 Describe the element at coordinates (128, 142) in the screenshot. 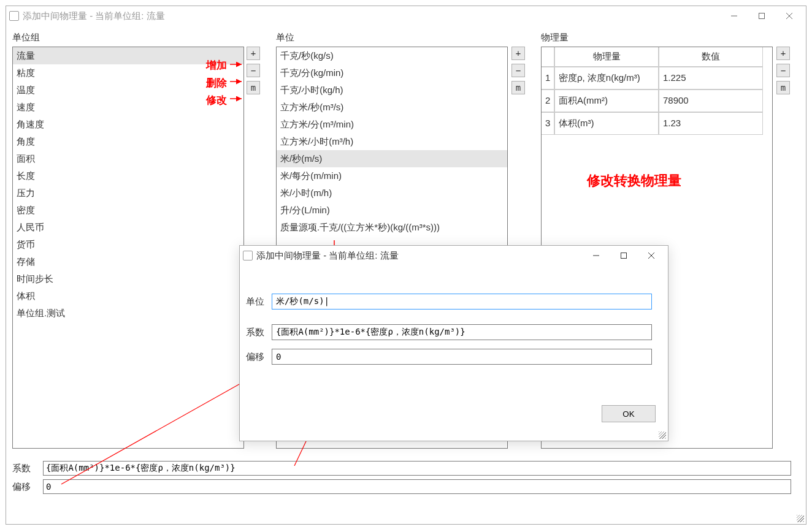

I see `unit-group-item: 角度` at that location.